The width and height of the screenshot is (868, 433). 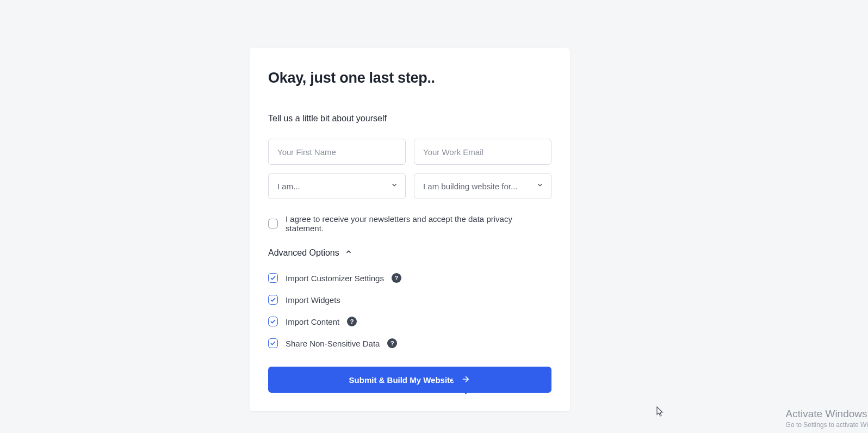 I want to click on option-import-customizer: Import Customizer Settings ?, so click(x=410, y=278).